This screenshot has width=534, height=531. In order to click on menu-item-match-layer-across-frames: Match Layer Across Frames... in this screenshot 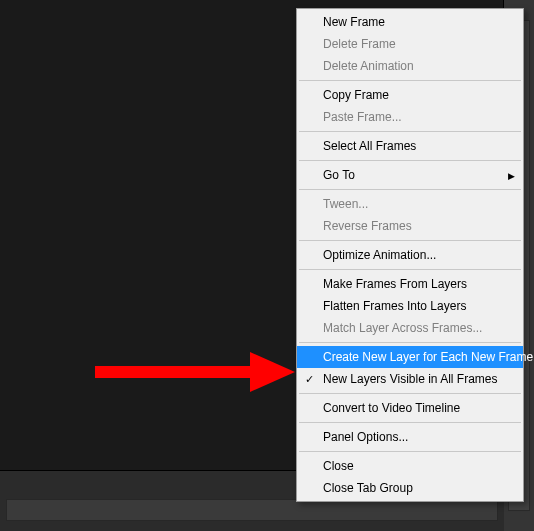, I will do `click(410, 328)`.